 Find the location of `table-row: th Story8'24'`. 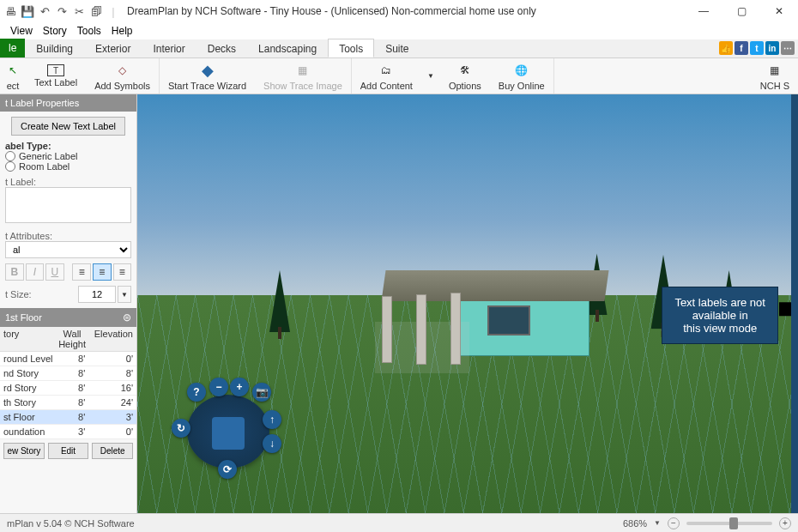

table-row: th Story8'24' is located at coordinates (69, 403).